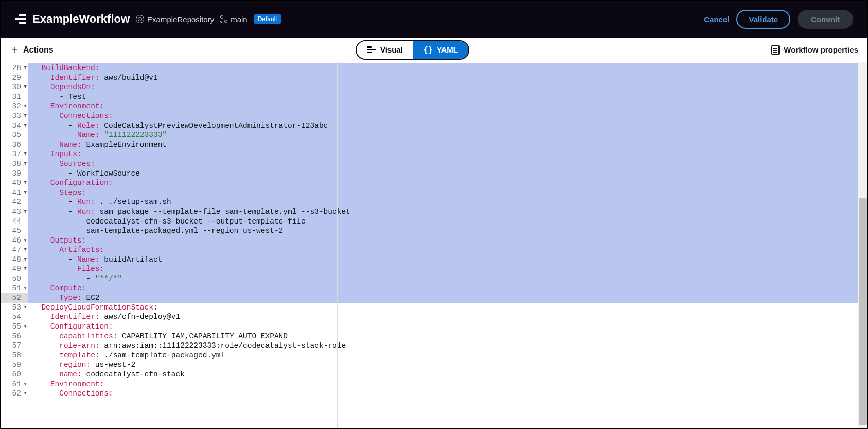  What do you see at coordinates (448, 135) in the screenshot?
I see `code-line: Name: "111122223333"` at bounding box center [448, 135].